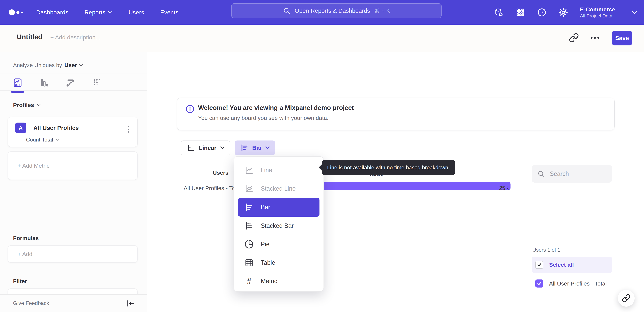 Image resolution: width=644 pixels, height=312 pixels. Describe the element at coordinates (76, 38) in the screenshot. I see `add-description-field: + Add description...` at that location.